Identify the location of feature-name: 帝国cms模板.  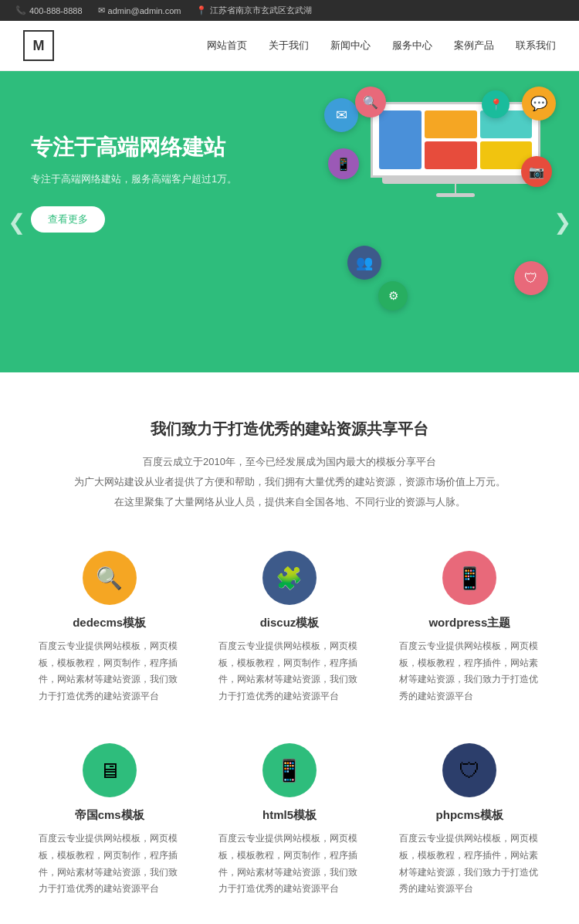
(110, 816).